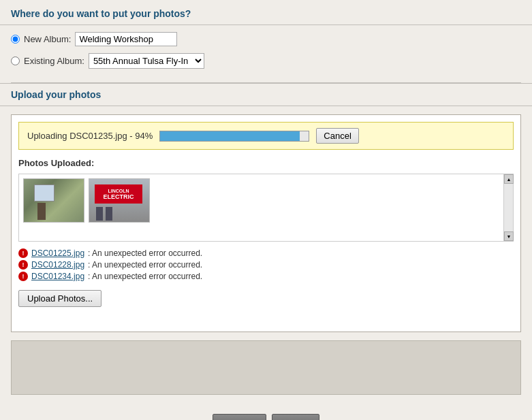 This screenshot has height=420, width=532. What do you see at coordinates (266, 265) in the screenshot?
I see `error-item-2: ! DSC01228.jpg: An unexpected error occu…` at bounding box center [266, 265].